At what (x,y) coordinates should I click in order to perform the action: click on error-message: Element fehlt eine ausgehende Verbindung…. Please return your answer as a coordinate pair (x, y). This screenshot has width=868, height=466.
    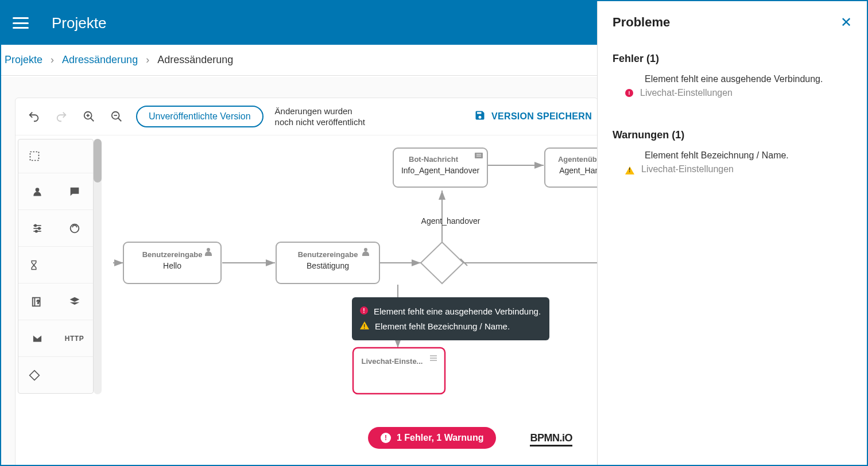
    Looking at the image, I should click on (738, 79).